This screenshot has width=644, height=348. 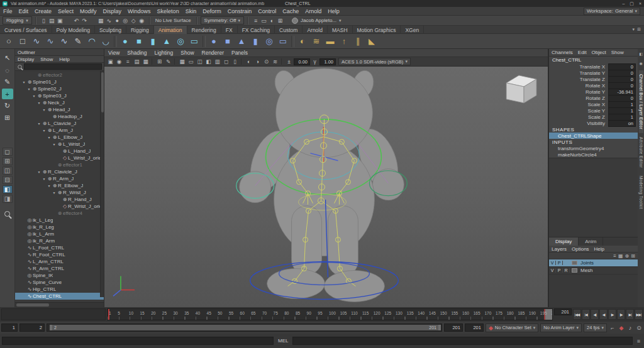 What do you see at coordinates (330, 41) in the screenshot?
I see `shelf-button: ▬` at bounding box center [330, 41].